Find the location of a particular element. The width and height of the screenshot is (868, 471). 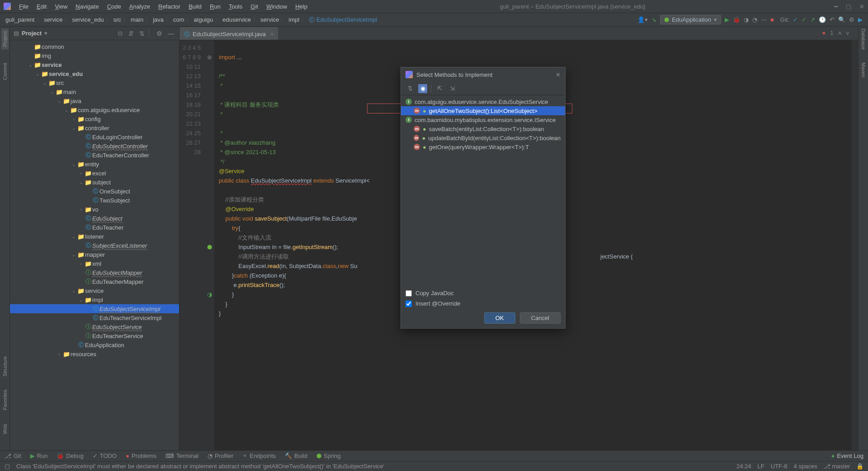

tree-row: ›📁config is located at coordinates (94, 119).